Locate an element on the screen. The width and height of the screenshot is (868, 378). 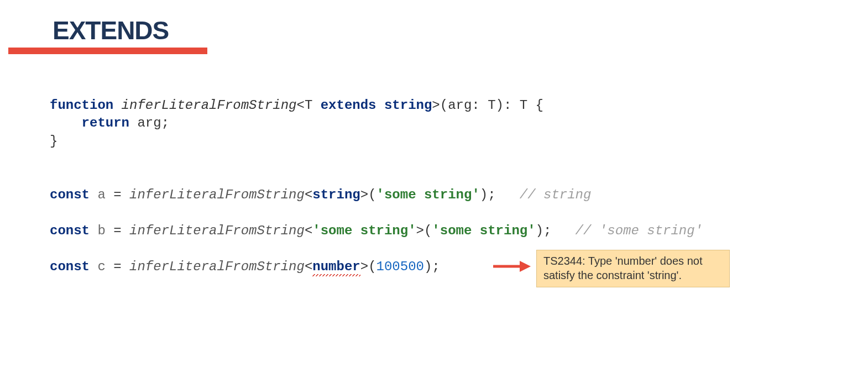
title-underline is located at coordinates (108, 51).